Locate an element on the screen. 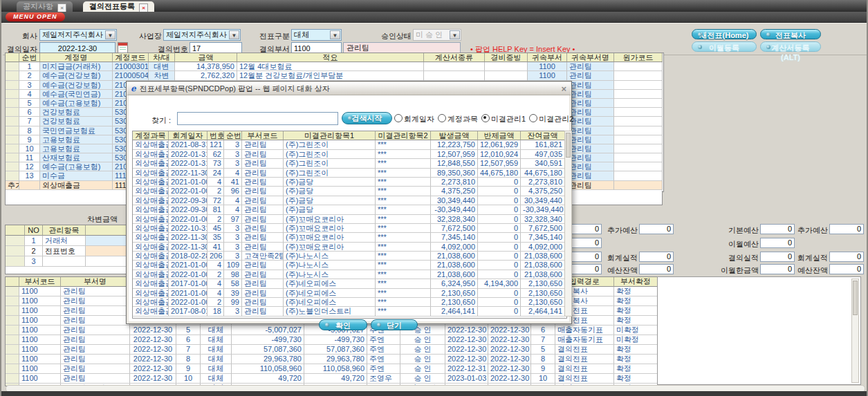  tab-slip-register: 결의전표등록× is located at coordinates (119, 7).